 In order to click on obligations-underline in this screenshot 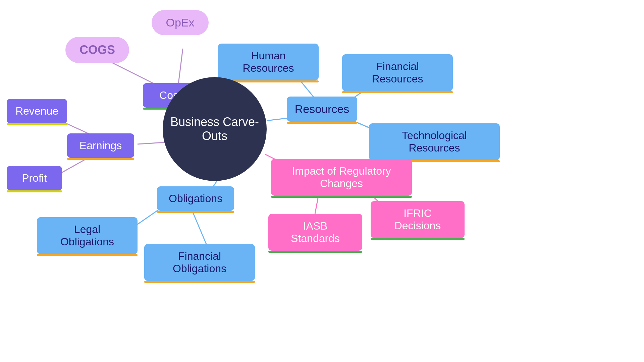, I will do `click(196, 212)`.